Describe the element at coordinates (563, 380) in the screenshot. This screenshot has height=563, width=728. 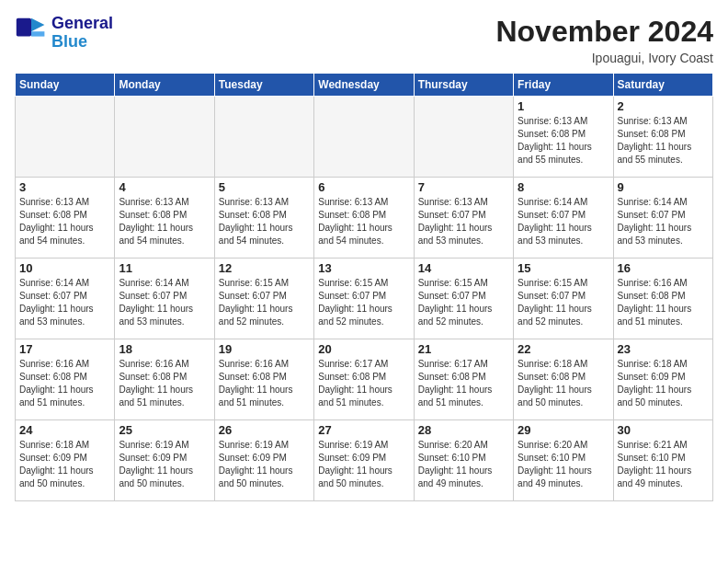
I see `calendar-cell: 22Sunrise: 6:18 AM Sunset: 6:08 PM Dayli…` at that location.